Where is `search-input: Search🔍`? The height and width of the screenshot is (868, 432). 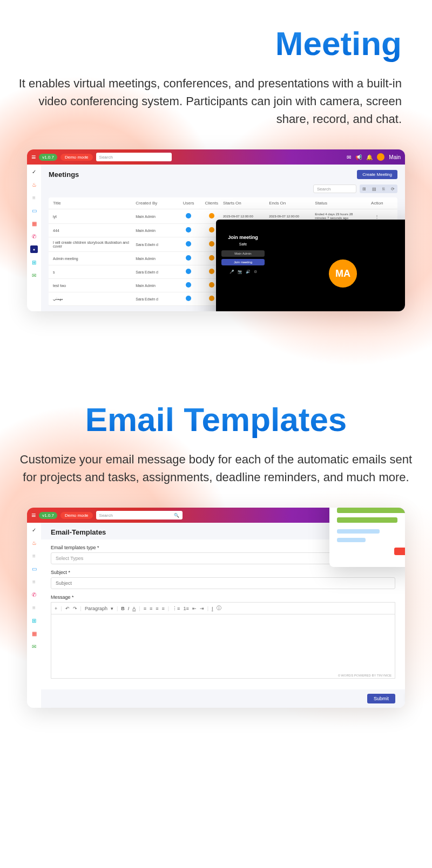
search-input: Search🔍 is located at coordinates (139, 515).